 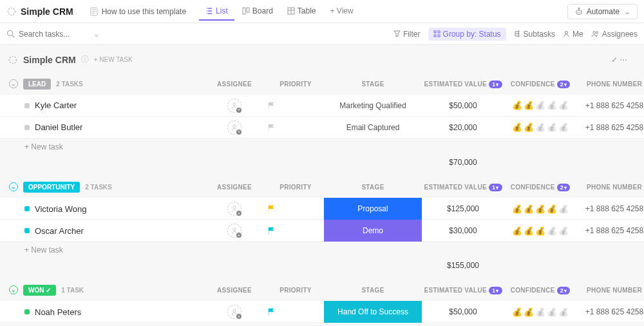 I want to click on task-row: Kyle Carter+Marketing Qualified$50,000💰💰…, so click(x=322, y=106).